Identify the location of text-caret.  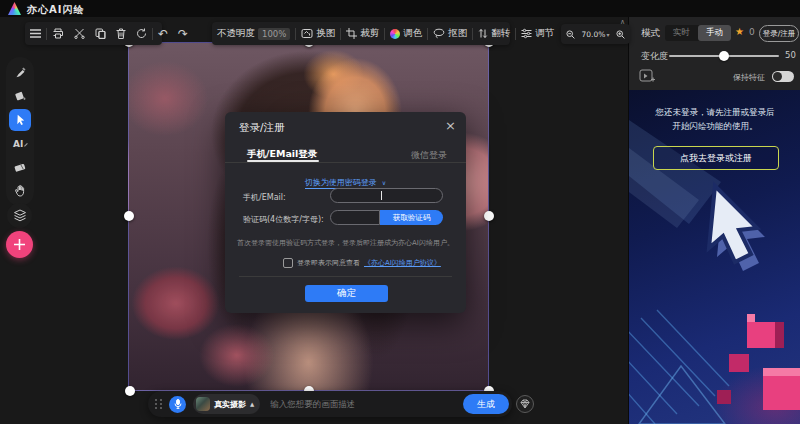
(382, 196).